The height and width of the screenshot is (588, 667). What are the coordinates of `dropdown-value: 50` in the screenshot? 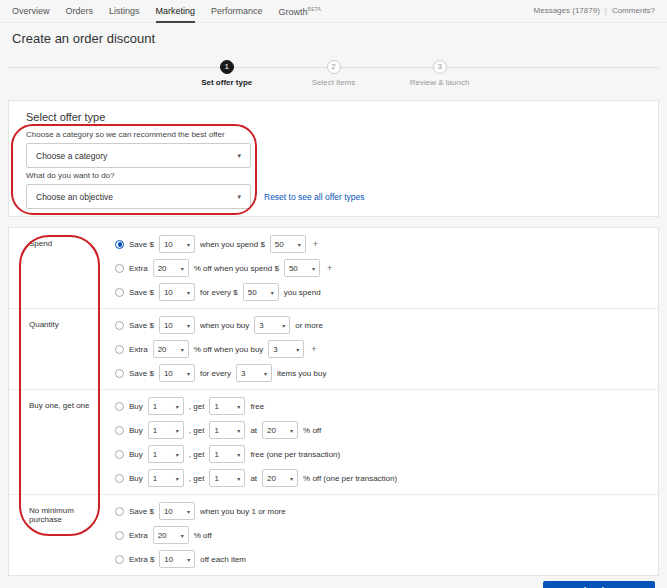 It's located at (294, 268).